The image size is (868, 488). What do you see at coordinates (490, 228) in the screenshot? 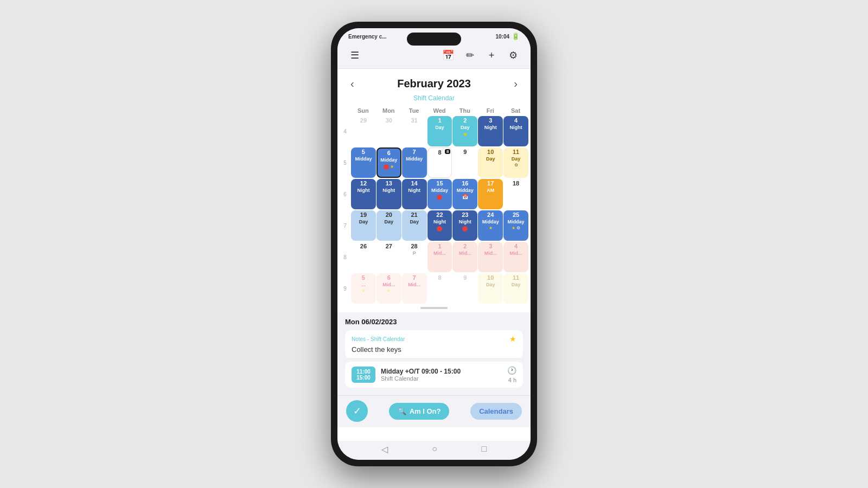
I see `day24-indicators: ★` at bounding box center [490, 228].